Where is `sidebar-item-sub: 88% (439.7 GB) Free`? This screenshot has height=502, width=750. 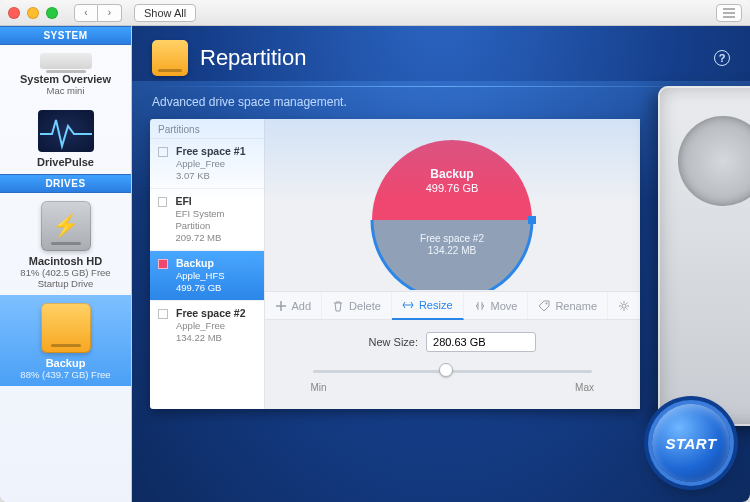 sidebar-item-sub: 88% (439.7 GB) Free is located at coordinates (66, 374).